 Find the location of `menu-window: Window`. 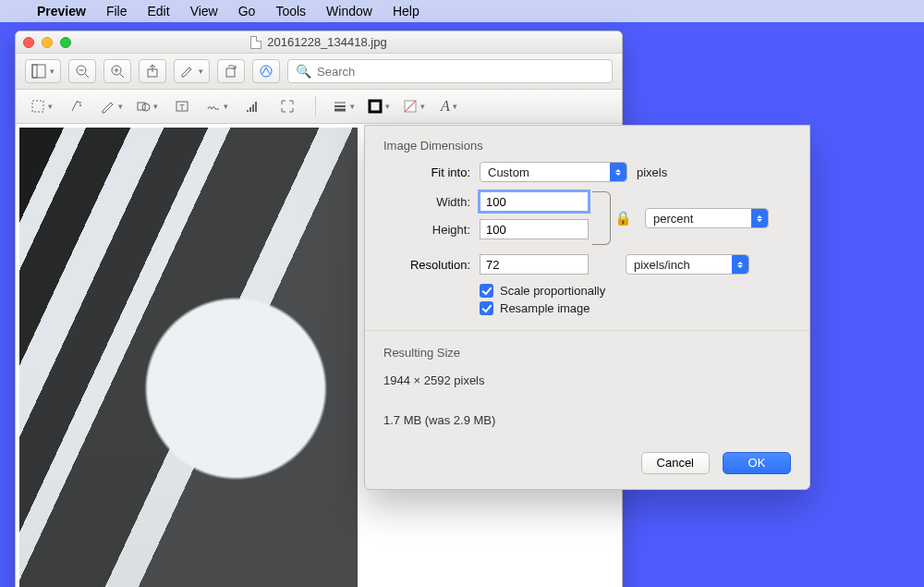

menu-window: Window is located at coordinates (349, 11).